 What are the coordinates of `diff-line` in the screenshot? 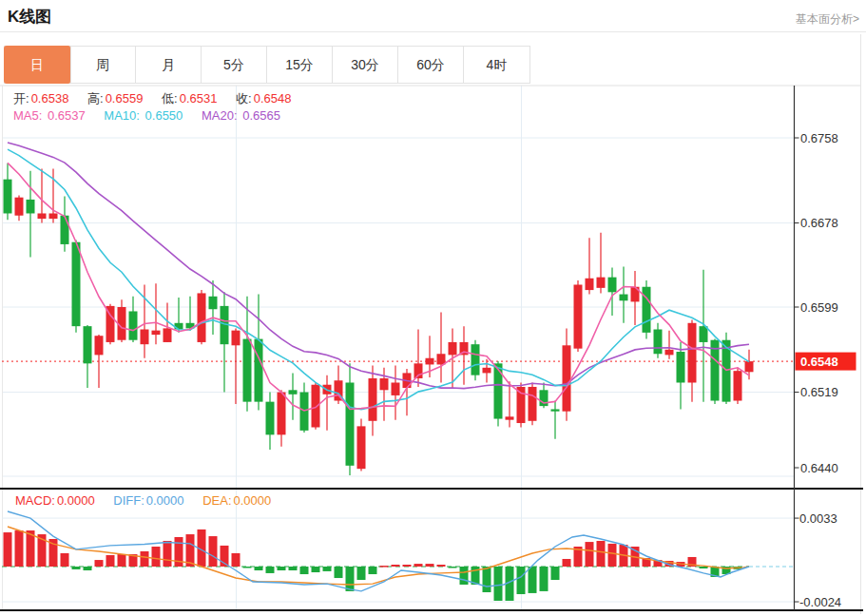 It's located at (378, 551).